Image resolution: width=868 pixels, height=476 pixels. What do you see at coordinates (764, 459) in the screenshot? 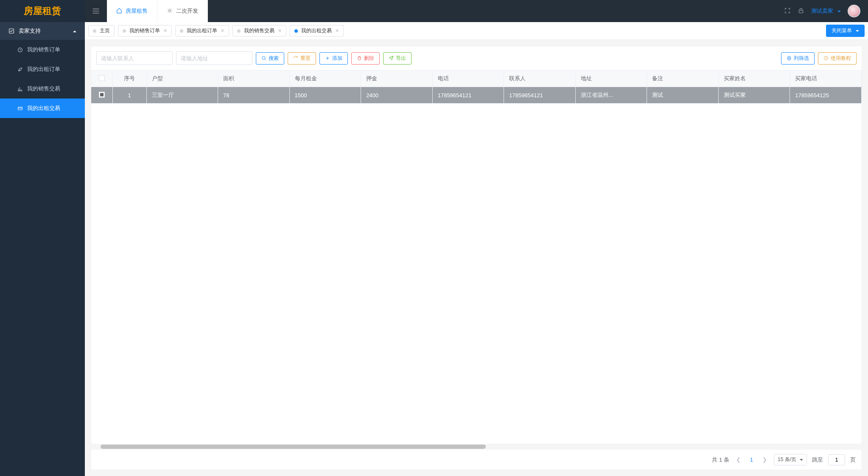
I see `next-page-button: ❯` at bounding box center [764, 459].